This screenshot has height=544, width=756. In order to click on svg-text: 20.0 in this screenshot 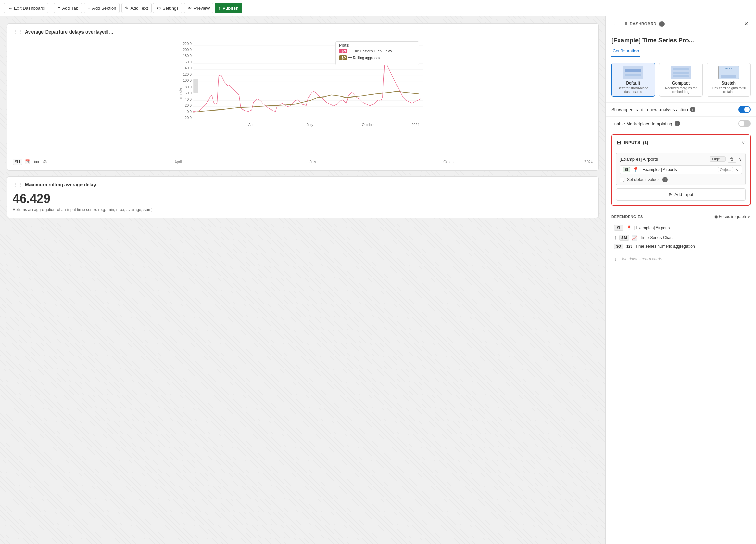, I will do `click(188, 105)`.